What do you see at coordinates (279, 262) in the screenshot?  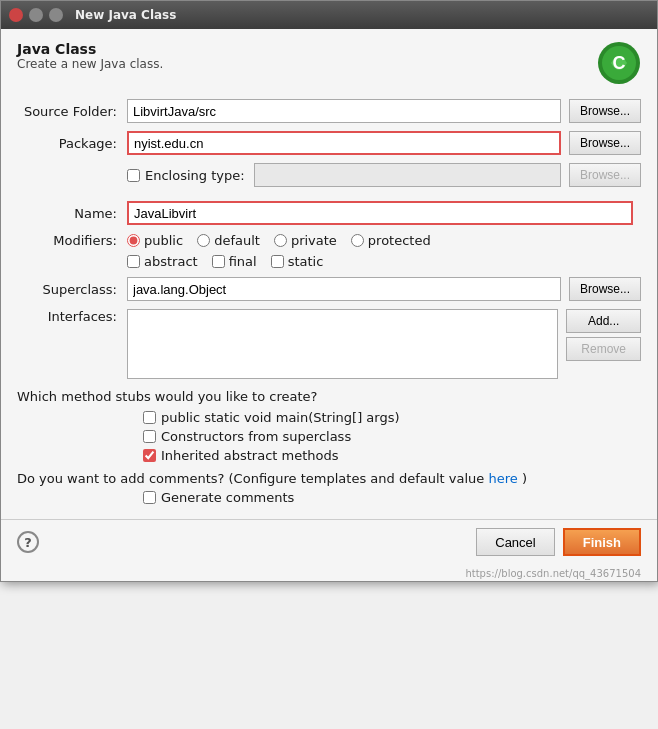 I see `other-modifiers-group: abstract final static` at bounding box center [279, 262].